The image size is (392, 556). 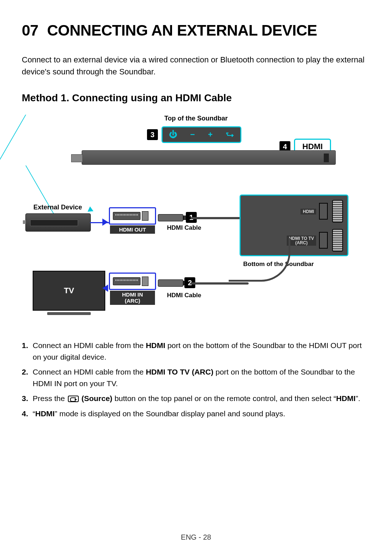 I want to click on vol-down-icon: −, so click(x=192, y=135).